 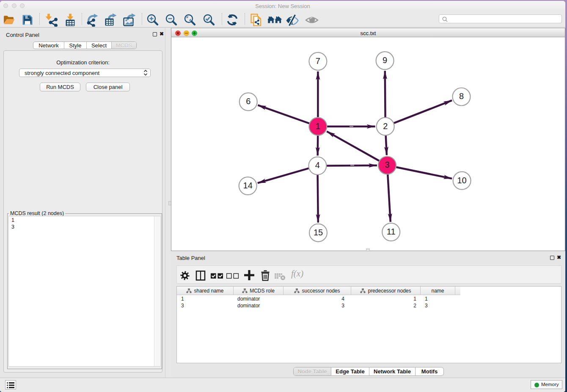 I want to click on svg-text: 10, so click(x=462, y=180).